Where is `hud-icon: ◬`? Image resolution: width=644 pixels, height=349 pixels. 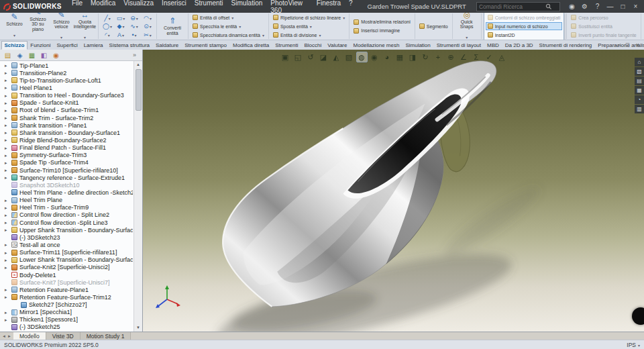 hud-icon: ◬ is located at coordinates (502, 57).